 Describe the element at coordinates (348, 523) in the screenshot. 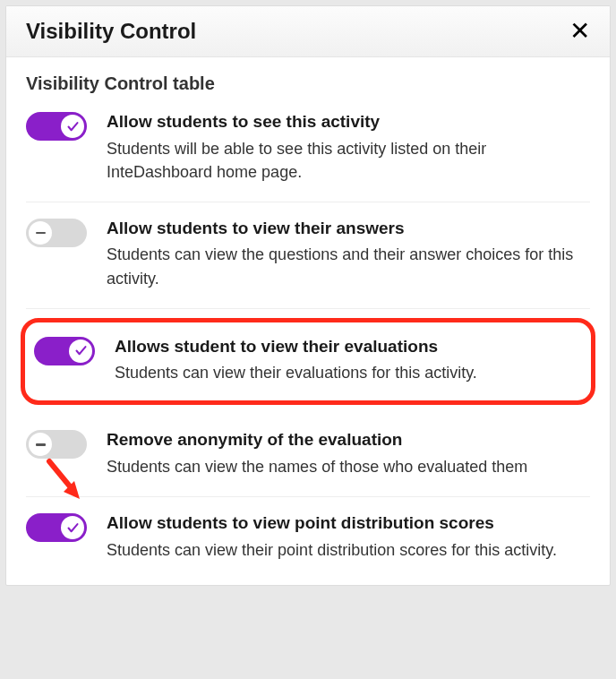

I see `row-title: Allow students to view point distributio…` at that location.